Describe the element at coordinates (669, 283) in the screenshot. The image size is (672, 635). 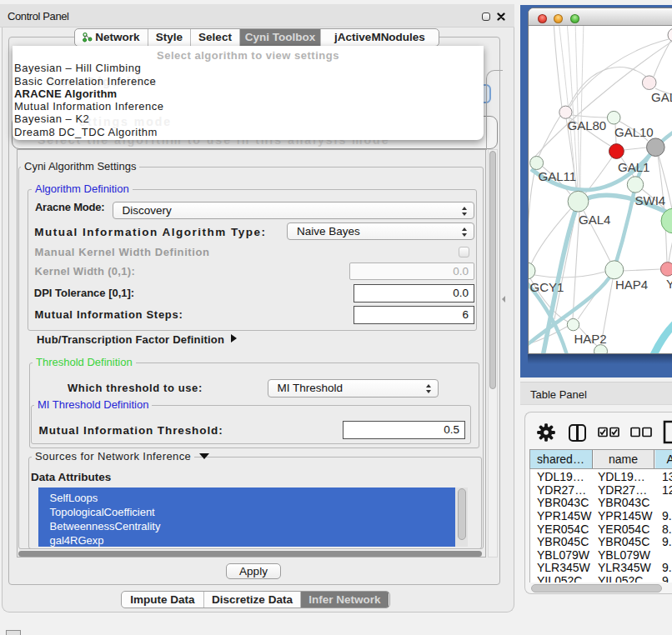
I see `svg-text: Y` at that location.